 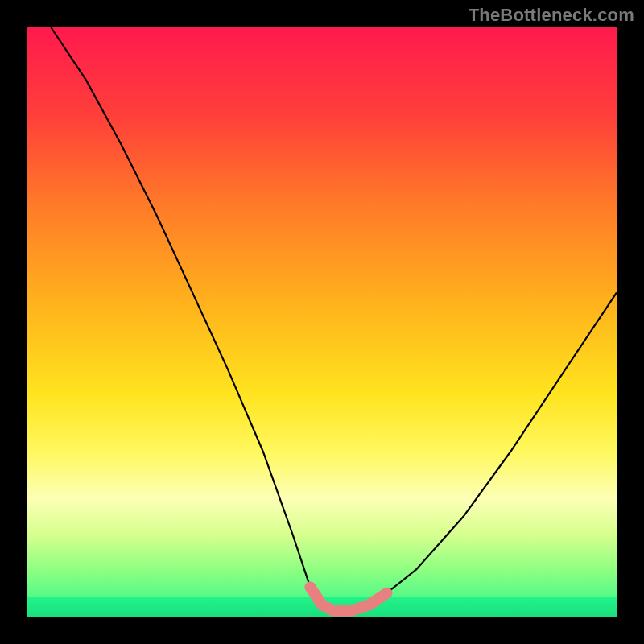 What do you see at coordinates (551, 15) in the screenshot?
I see `watermark-text: TheBottleneck.com` at bounding box center [551, 15].